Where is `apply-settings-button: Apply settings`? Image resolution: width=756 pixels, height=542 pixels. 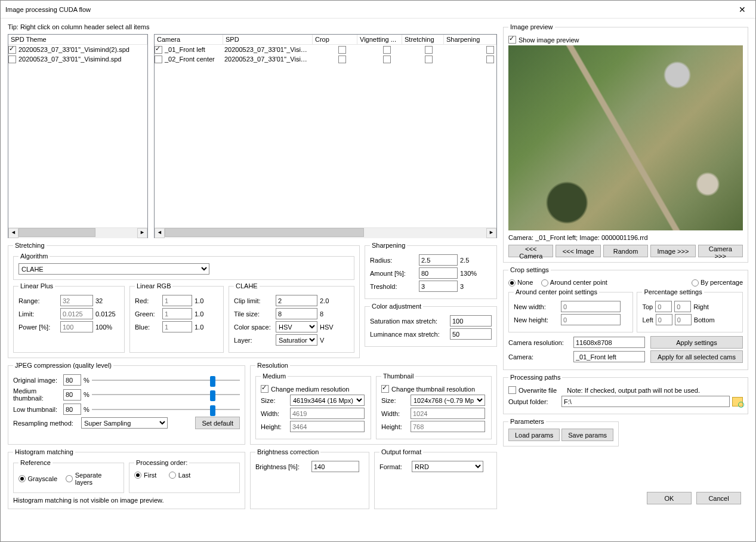 apply-settings-button: Apply settings is located at coordinates (697, 343).